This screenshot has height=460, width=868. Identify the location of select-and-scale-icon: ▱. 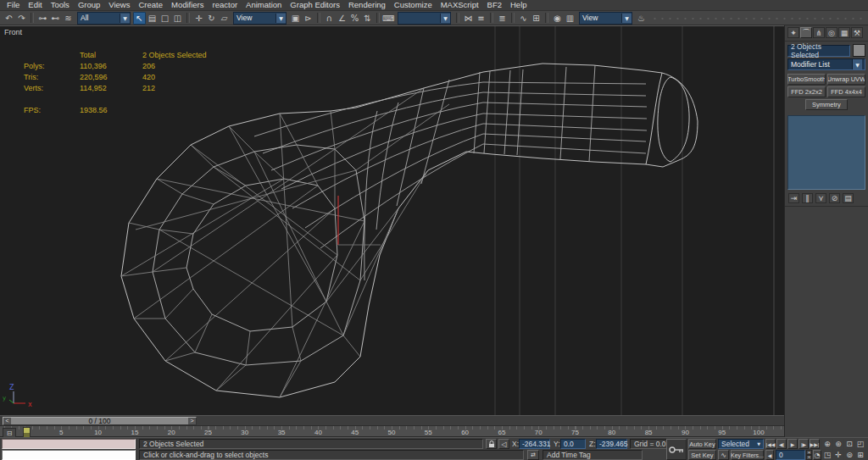
(224, 19).